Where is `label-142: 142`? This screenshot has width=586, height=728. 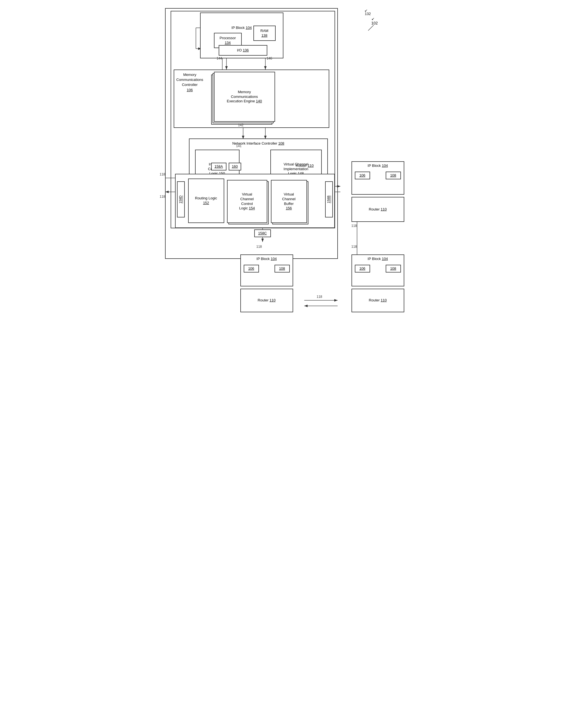 label-142: 142 is located at coordinates (241, 125).